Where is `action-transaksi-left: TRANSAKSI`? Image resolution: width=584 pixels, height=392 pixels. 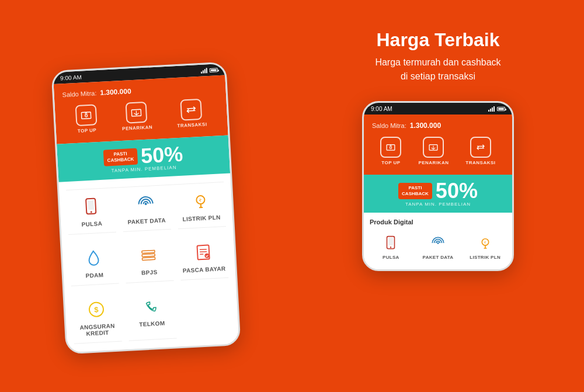 action-transaksi-left: TRANSAKSI is located at coordinates (192, 113).